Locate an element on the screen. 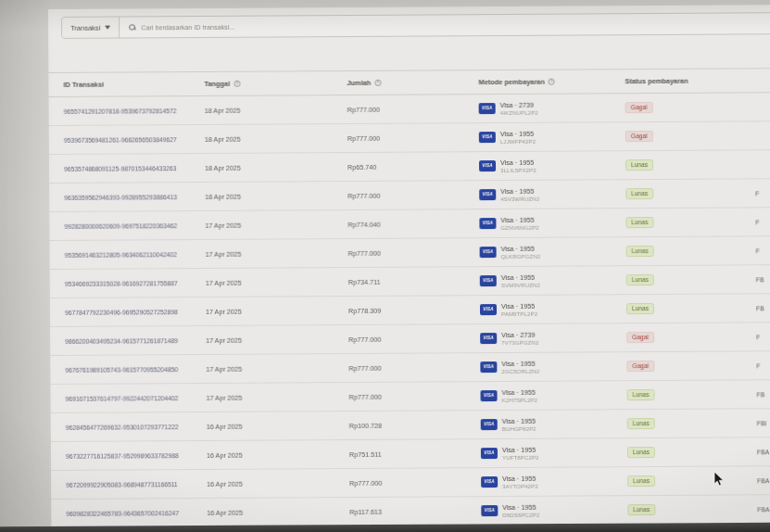 This screenshot has width=770, height=532. transaction-id-link: 9655741291207818-9539673792814572 is located at coordinates (134, 110).